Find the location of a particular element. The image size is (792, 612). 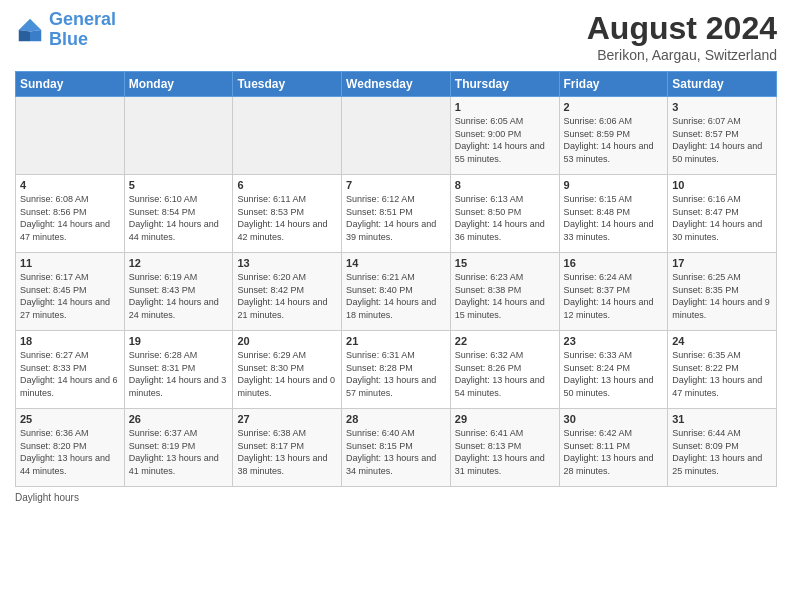

day-number: 13 is located at coordinates (287, 263).